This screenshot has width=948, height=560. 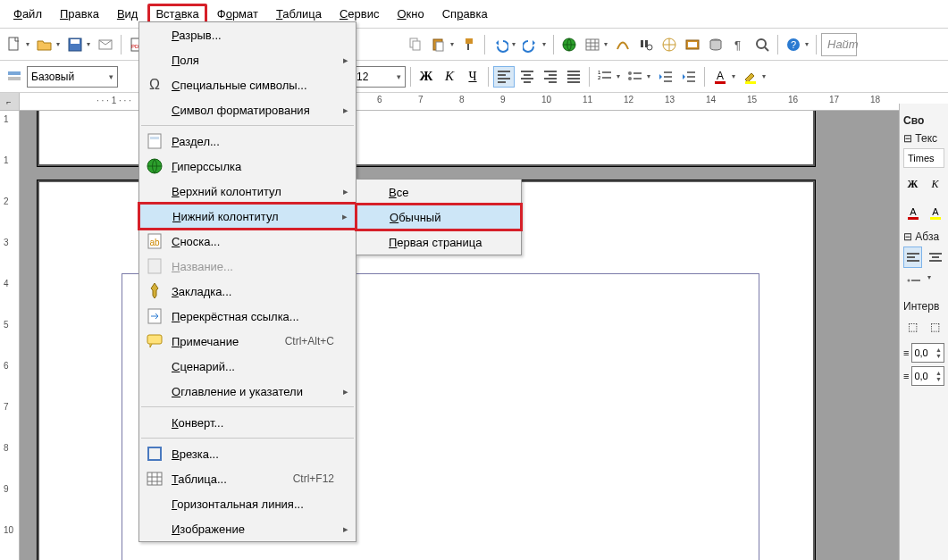 I want to click on menu-item: Закладка..., so click(x=247, y=291).